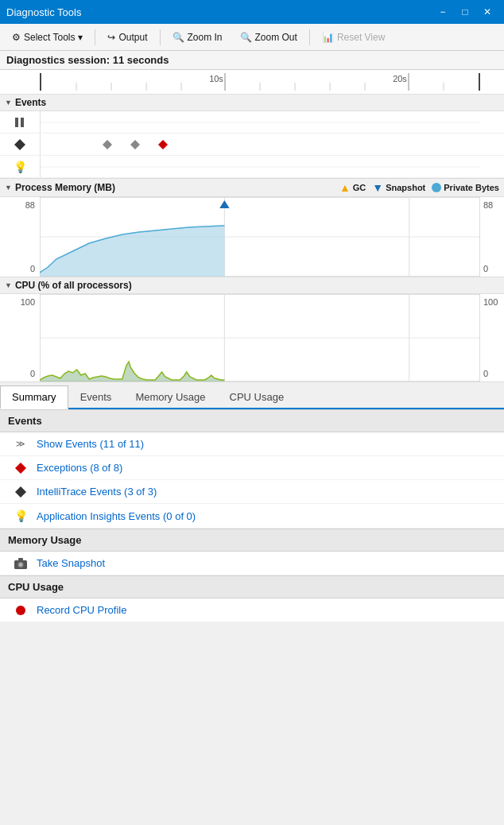 Image resolution: width=504 pixels, height=825 pixels. Describe the element at coordinates (258, 397) in the screenshot. I see `tab-cpu-usage: CPU Usage` at that location.